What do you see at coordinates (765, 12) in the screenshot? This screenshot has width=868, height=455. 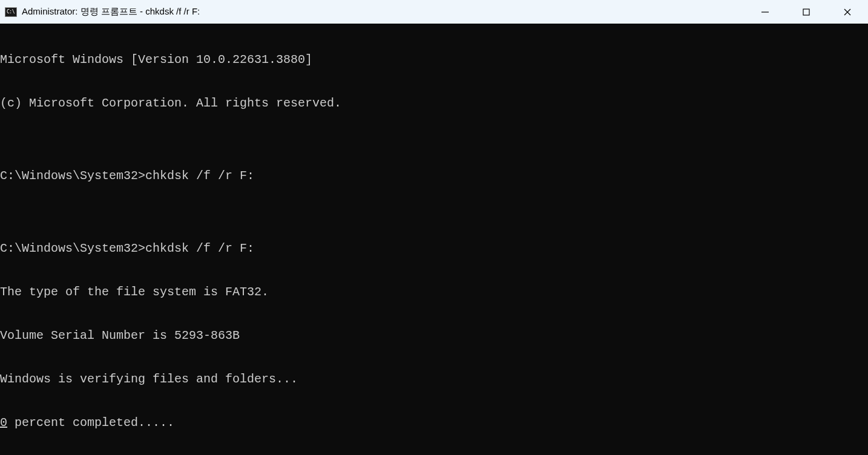 I see `minimize-icon` at bounding box center [765, 12].